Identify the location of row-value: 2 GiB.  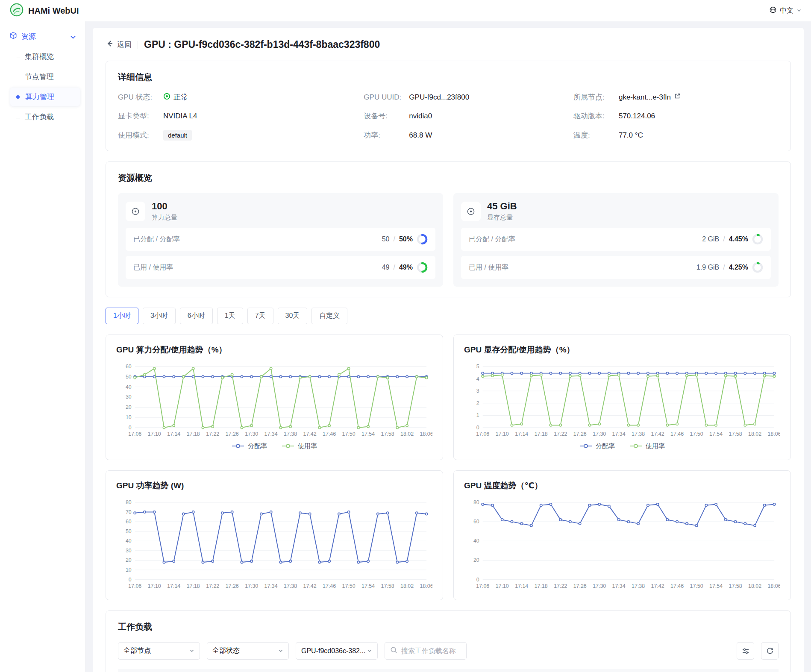
(711, 239).